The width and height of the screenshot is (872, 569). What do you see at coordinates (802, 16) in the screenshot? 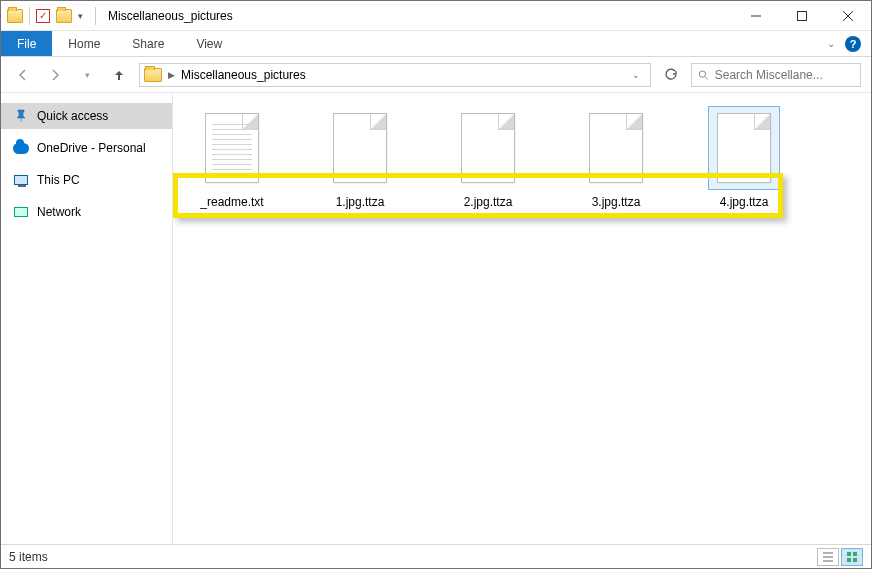
I see `maximize-button` at bounding box center [802, 16].